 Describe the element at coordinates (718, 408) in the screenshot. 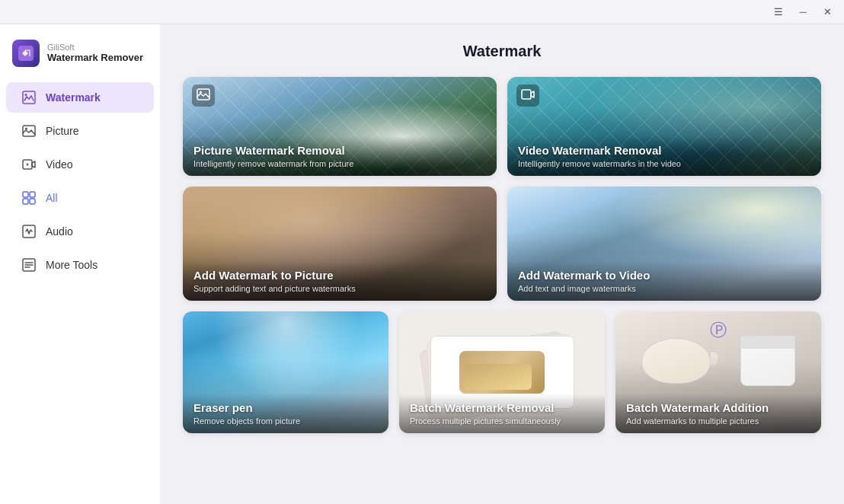

I see `card-title-7: Batch Watermark Addition` at that location.